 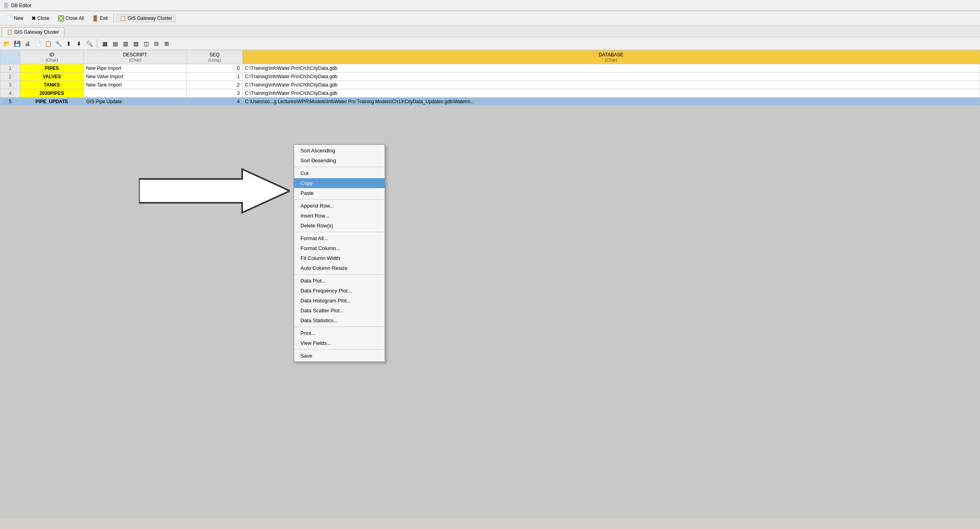 I want to click on grid2-icon-btn: ▤, so click(x=115, y=44).